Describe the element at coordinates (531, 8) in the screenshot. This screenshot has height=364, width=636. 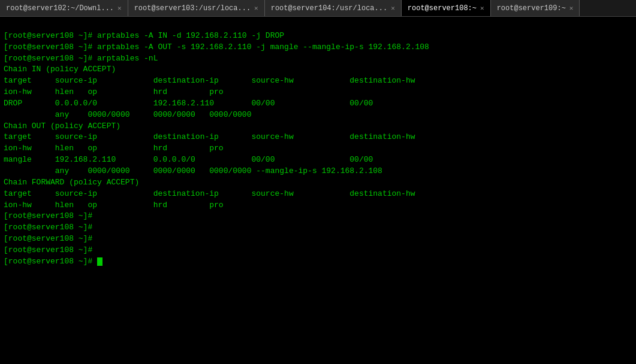
I see `tab-label: root@server109:~` at that location.